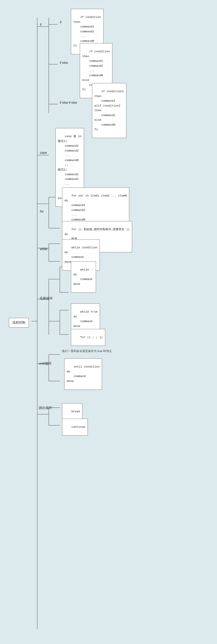 The width and height of the screenshot is (217, 644). What do you see at coordinates (44, 152) in the screenshot?
I see `case-label: case` at bounding box center [44, 152].